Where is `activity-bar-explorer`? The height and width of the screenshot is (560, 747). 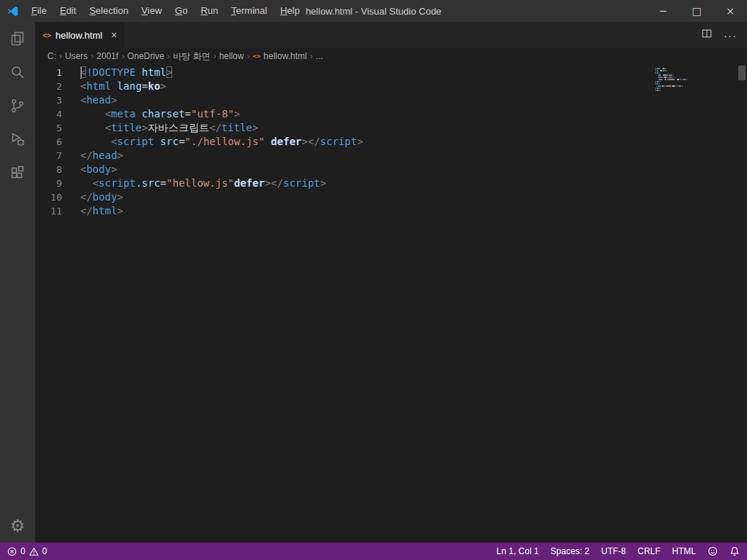
activity-bar-explorer is located at coordinates (18, 39).